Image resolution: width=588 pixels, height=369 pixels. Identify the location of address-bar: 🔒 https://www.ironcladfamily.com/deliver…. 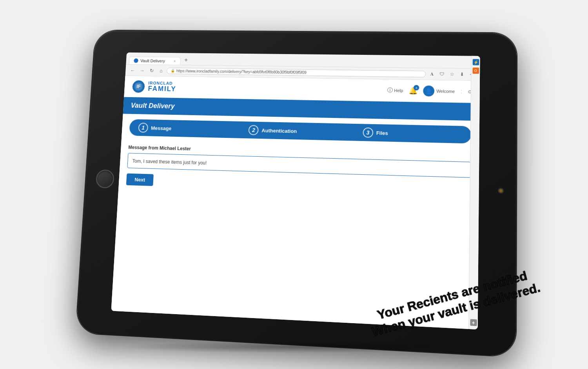
(296, 72).